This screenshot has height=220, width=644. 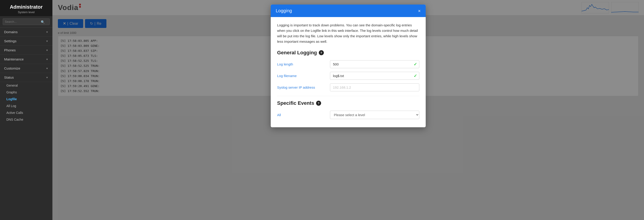 I want to click on general-logging-section-title: General Logging ?, so click(x=348, y=53).